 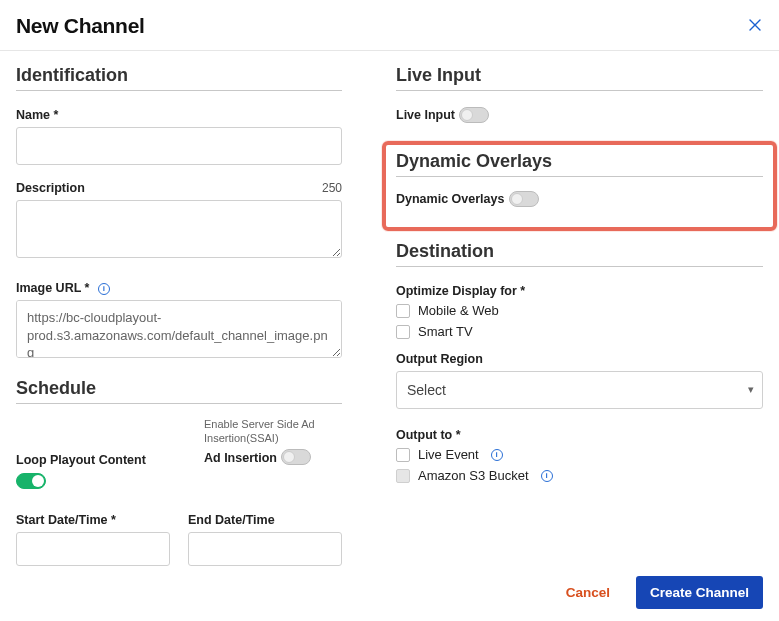 I want to click on identification-heading: Identification, so click(x=179, y=76).